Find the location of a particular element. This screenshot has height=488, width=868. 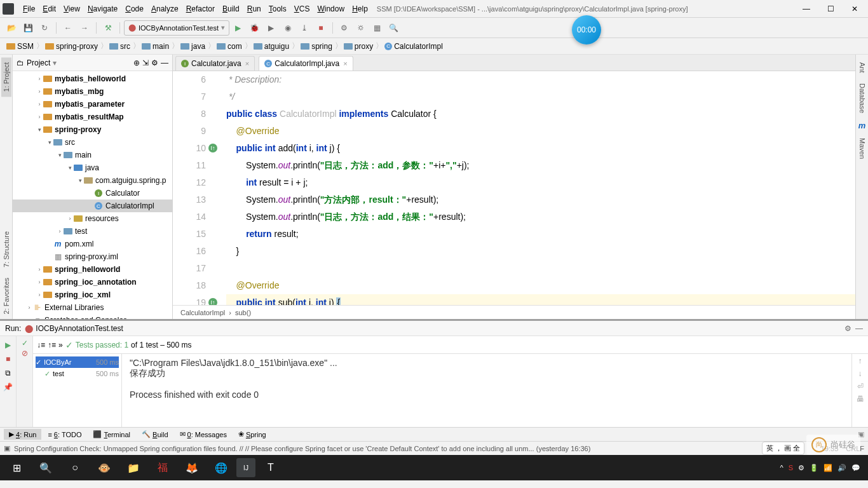

vcs-icon: ⚙ is located at coordinates (344, 28).